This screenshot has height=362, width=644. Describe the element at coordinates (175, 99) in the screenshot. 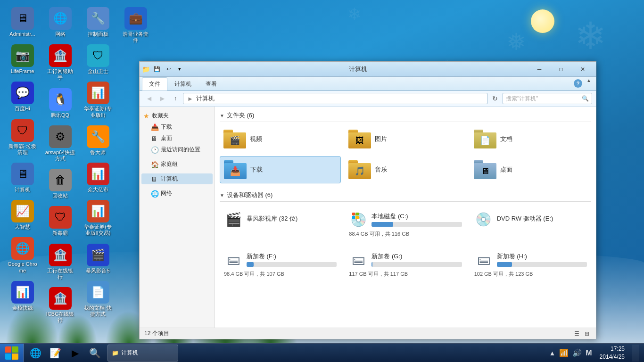

I see `up-button: ↑` at that location.